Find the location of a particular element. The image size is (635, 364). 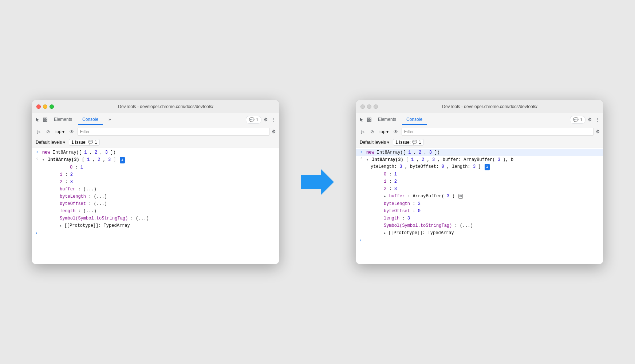

output-line-left: ‹ ▾ Int8Array(3) [ 1 , 2 , 3 ] i is located at coordinates (155, 160).